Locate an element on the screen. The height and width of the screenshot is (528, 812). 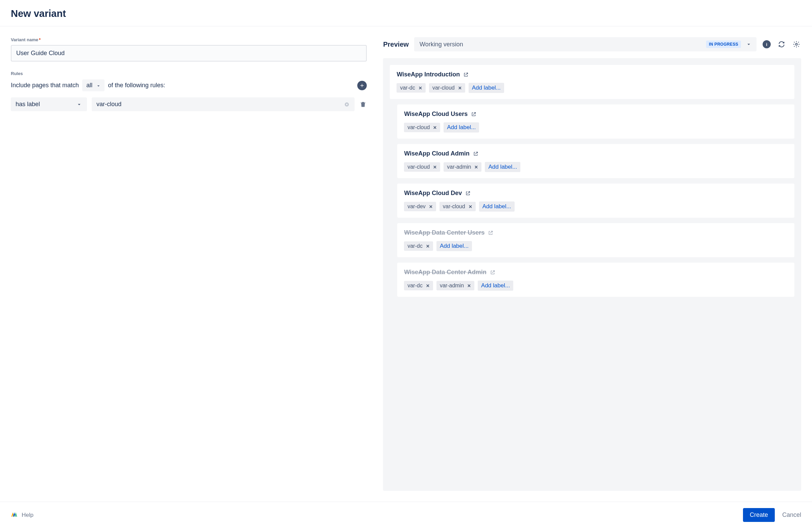
page-card-title: WiseApp Data Center Users is located at coordinates (596, 232).